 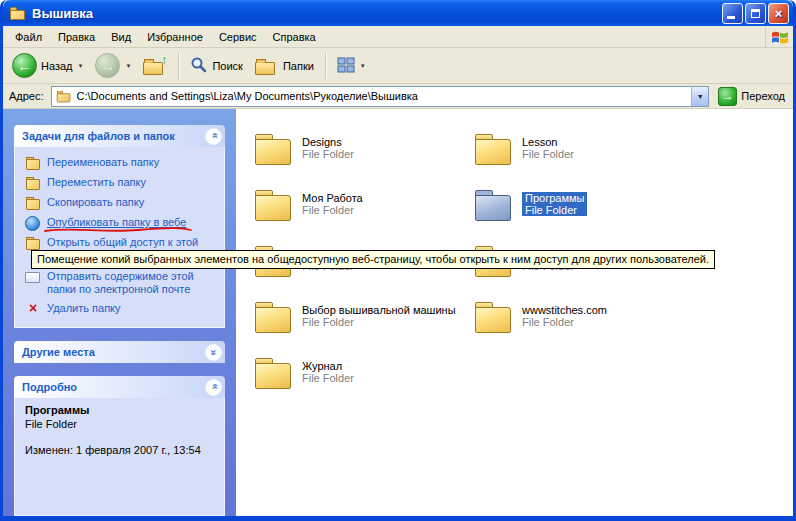 I want to click on go-icon: →, so click(x=728, y=96).